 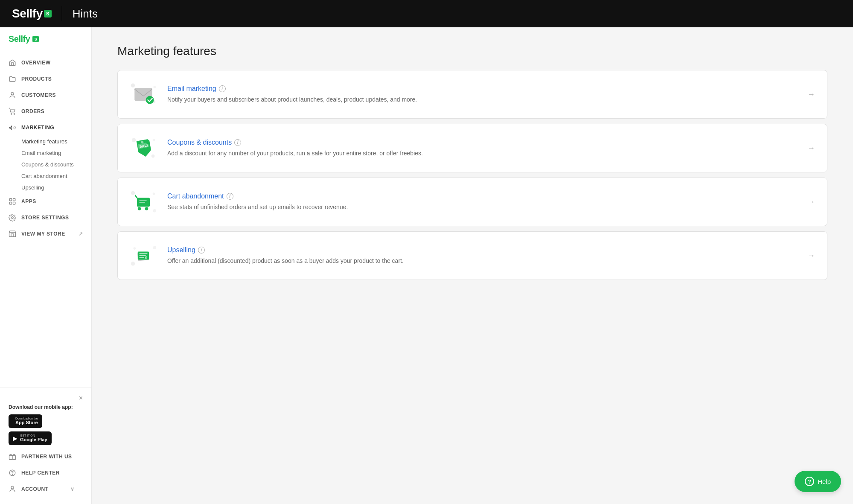 What do you see at coordinates (143, 256) in the screenshot?
I see `upselling-icon: $` at bounding box center [143, 256].